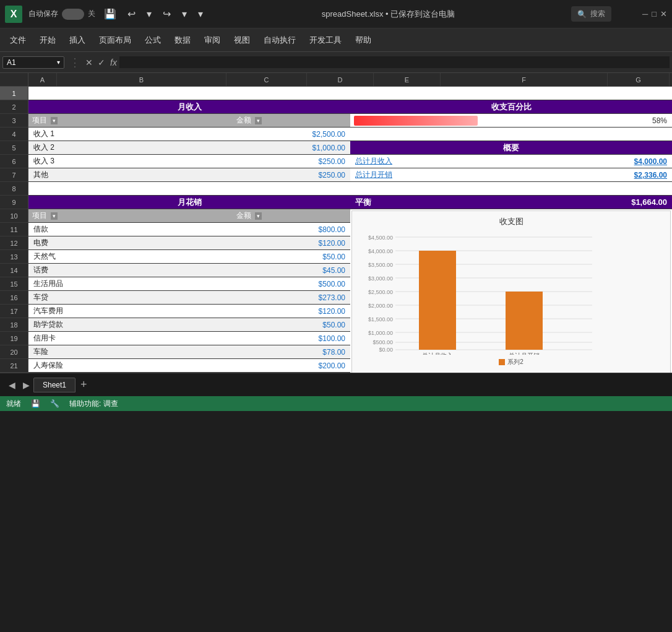  I want to click on menubar: 文件 开始 插入 页面布局 公式 数据 审阅 视图 自动执行 开发工具 帮助, so click(336, 40).